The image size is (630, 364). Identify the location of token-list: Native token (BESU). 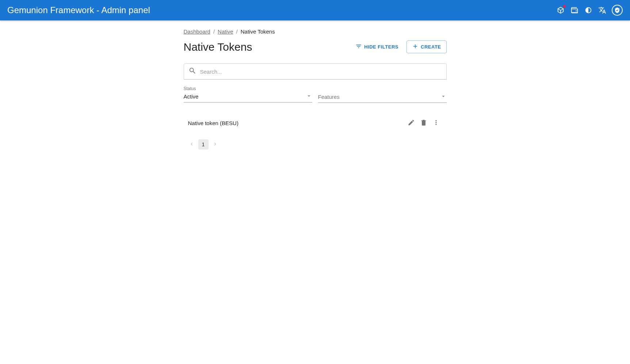
(315, 123).